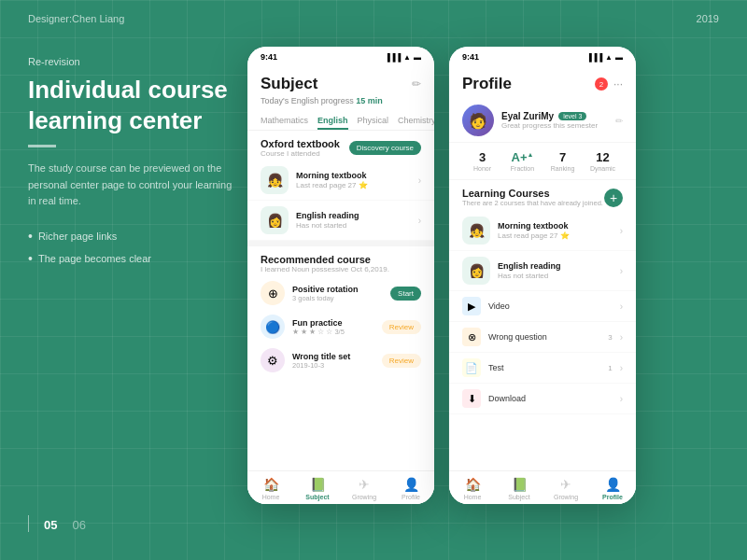  Describe the element at coordinates (333, 366) in the screenshot. I see `rec-detail-3: 2019-10-3` at that location.